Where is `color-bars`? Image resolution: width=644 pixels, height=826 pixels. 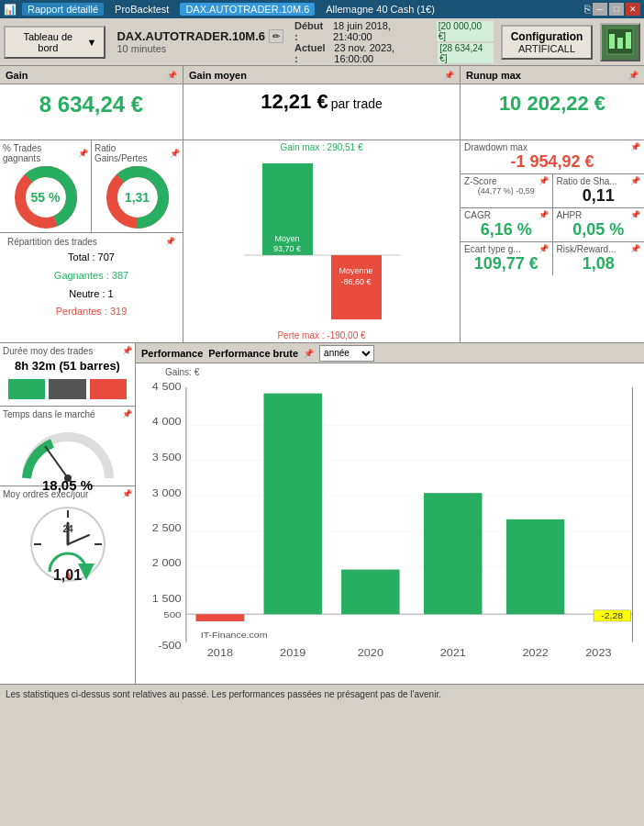 color-bars is located at coordinates (68, 389).